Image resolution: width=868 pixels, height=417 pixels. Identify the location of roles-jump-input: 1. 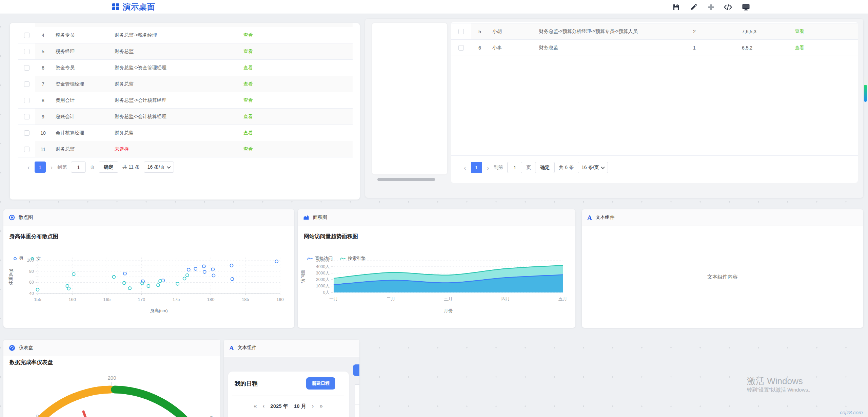
(78, 167).